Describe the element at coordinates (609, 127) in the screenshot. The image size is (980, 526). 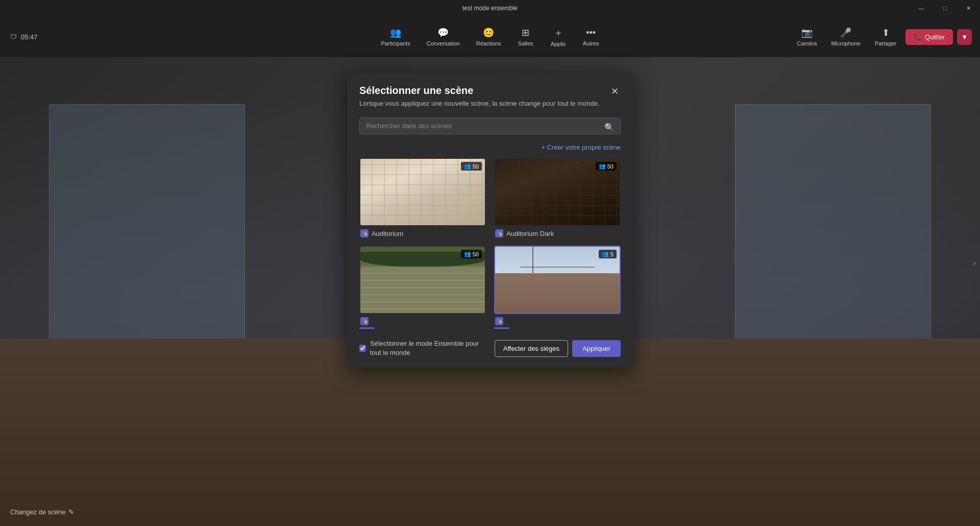
I see `search-icon: 🔍` at that location.